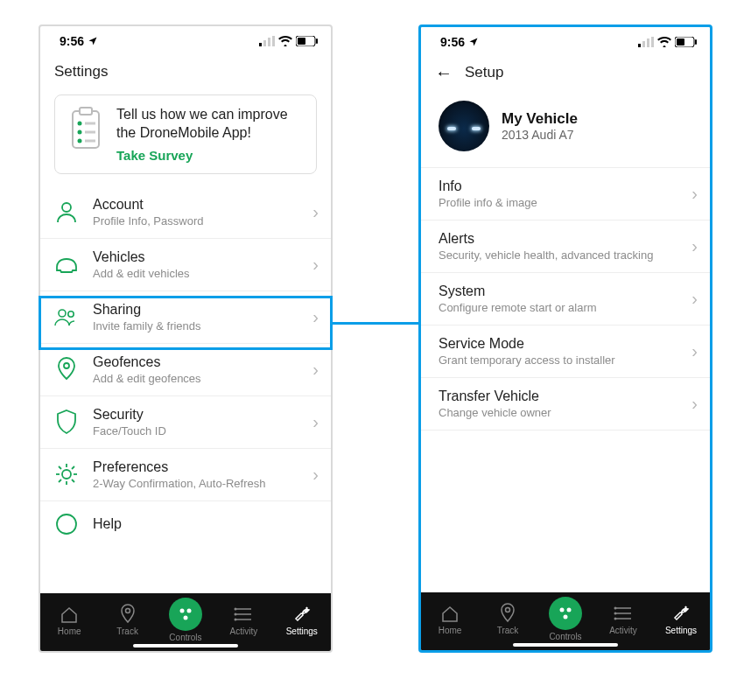  What do you see at coordinates (565, 404) in the screenshot?
I see `row-transfer-vehicle: Transfer VehicleChange vehicle owner ›` at bounding box center [565, 404].